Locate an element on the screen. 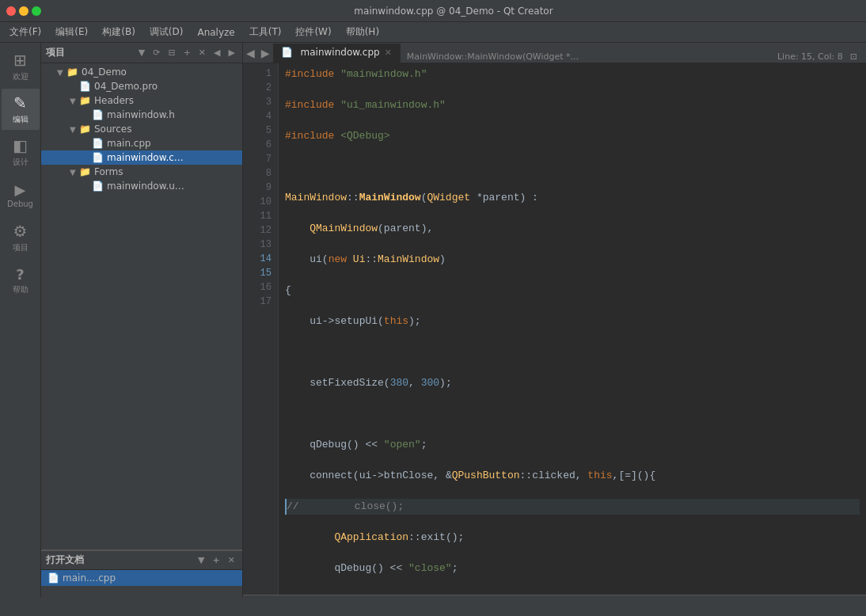 The width and height of the screenshot is (866, 616). tree-label-forms: Forms is located at coordinates (108, 172).